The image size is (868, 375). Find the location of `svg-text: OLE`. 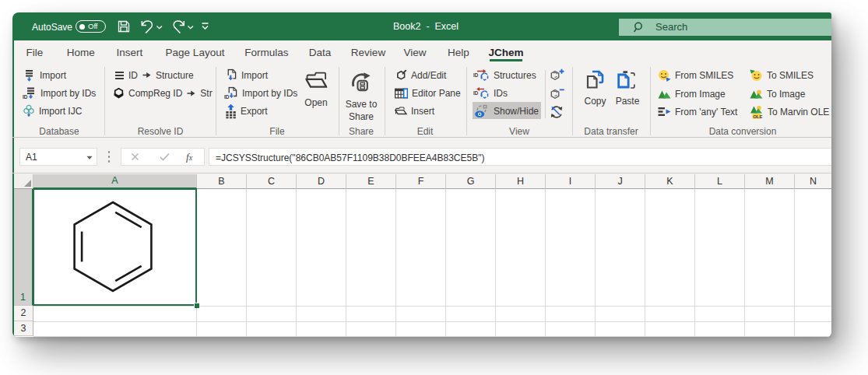

svg-text: OLE is located at coordinates (757, 116).